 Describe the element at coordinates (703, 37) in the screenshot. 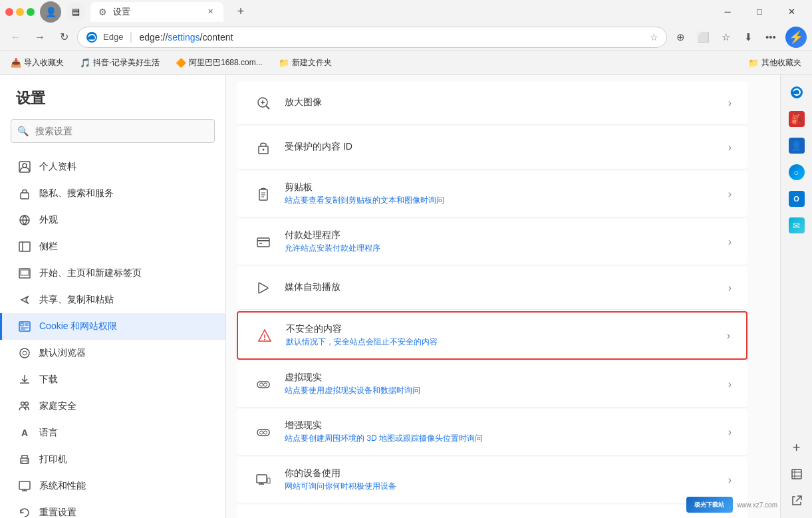

I see `split-view-button: ⬜` at that location.